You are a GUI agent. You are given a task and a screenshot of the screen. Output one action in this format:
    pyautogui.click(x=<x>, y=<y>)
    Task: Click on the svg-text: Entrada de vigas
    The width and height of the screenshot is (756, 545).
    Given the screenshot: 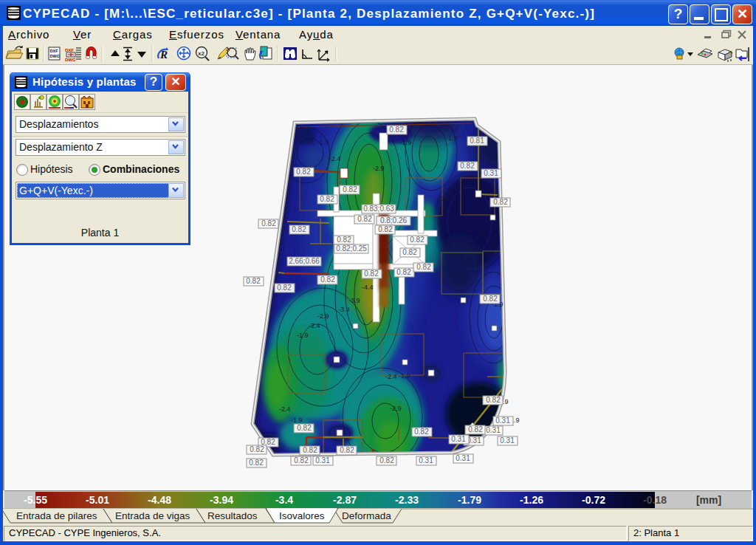 What is the action you would take?
    pyautogui.click(x=153, y=515)
    